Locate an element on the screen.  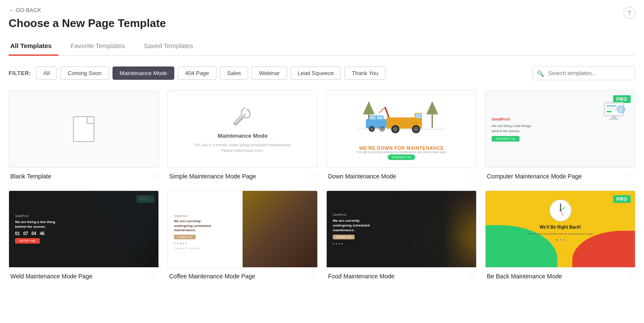
wrench-icon is located at coordinates (243, 117).